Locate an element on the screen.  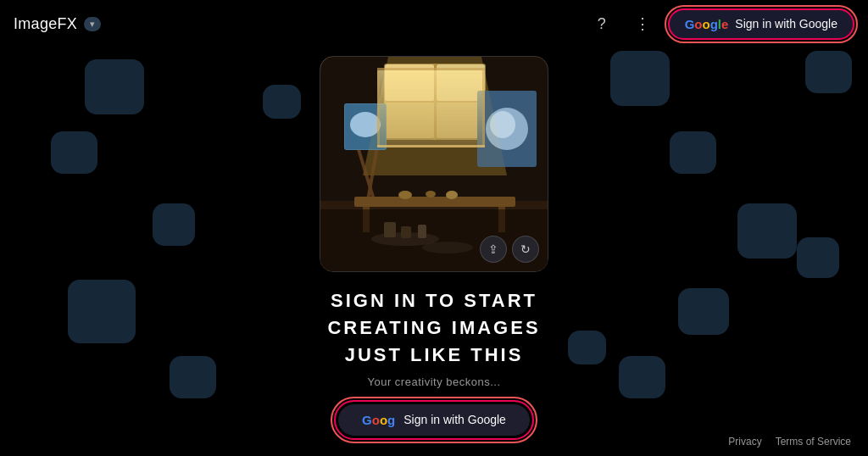
app-badge: ▾ is located at coordinates (92, 24).